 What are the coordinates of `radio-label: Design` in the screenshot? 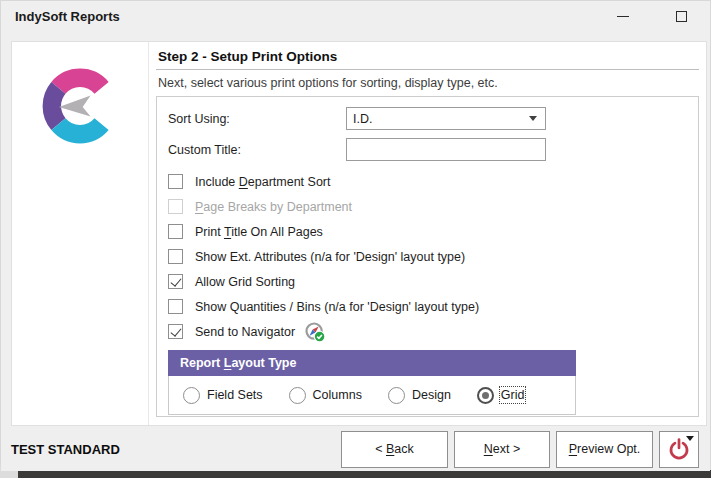 It's located at (432, 395).